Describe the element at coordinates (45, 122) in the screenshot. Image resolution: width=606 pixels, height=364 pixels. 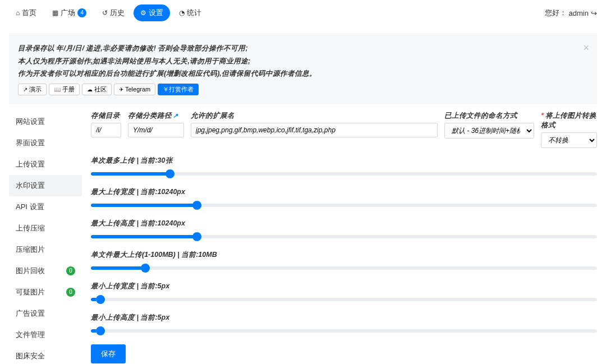
I see `sidebar-item-site: 网站设置` at that location.